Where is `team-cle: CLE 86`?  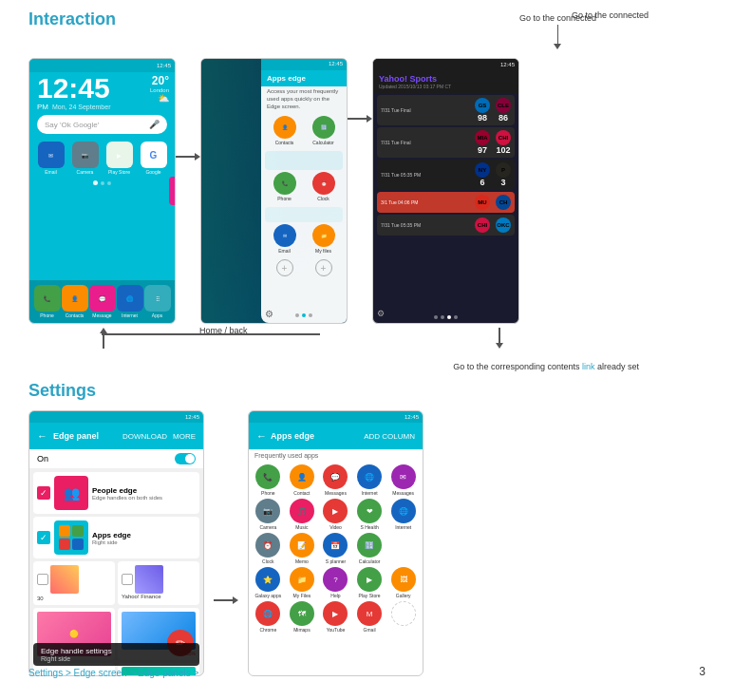
team-cle: CLE 86 is located at coordinates (503, 110).